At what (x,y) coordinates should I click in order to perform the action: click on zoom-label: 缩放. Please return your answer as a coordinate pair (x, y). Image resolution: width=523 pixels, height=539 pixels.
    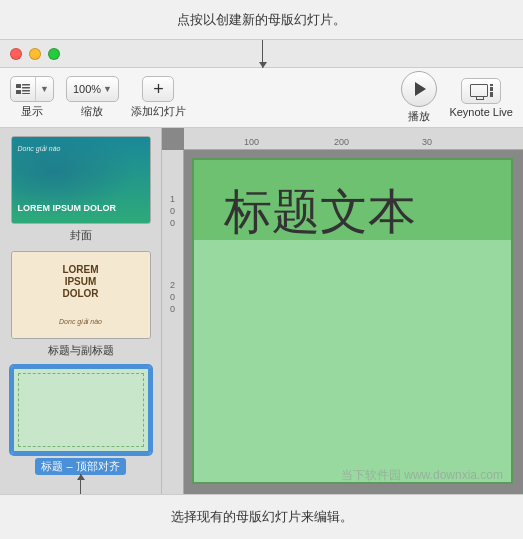
    Looking at the image, I should click on (92, 112).